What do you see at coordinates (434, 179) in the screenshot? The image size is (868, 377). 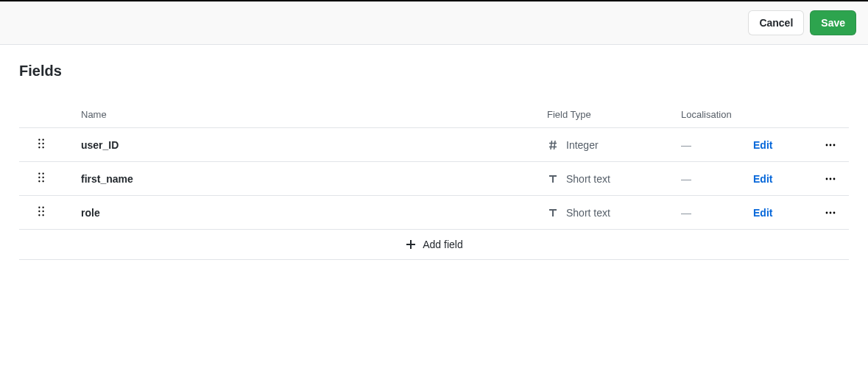 I see `table-row: first_name Short text — Edit` at bounding box center [434, 179].